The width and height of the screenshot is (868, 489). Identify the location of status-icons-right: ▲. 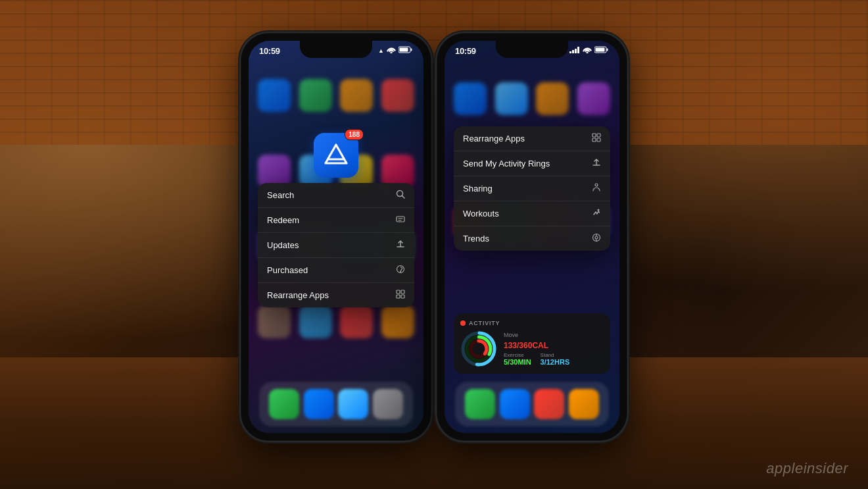
(585, 50).